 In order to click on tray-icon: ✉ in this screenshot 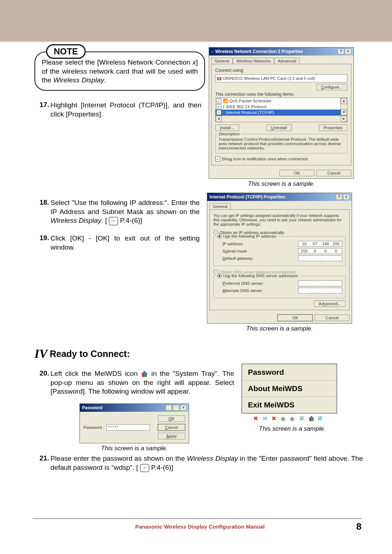, I will do `click(266, 419)`.